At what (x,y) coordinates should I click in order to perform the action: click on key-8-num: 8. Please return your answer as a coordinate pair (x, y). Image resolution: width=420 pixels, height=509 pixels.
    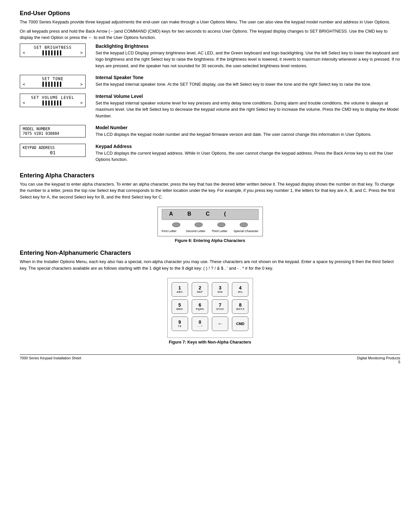
    Looking at the image, I should click on (240, 305).